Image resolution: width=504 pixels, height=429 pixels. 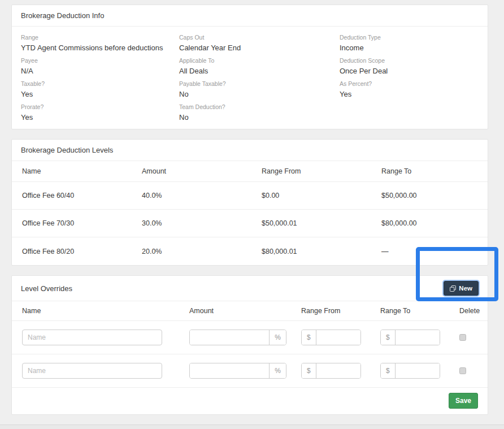 What do you see at coordinates (250, 196) in the screenshot?
I see `table-row: Office Fee 60/40 40.0% $0.00 $50,000.00` at bounding box center [250, 196].